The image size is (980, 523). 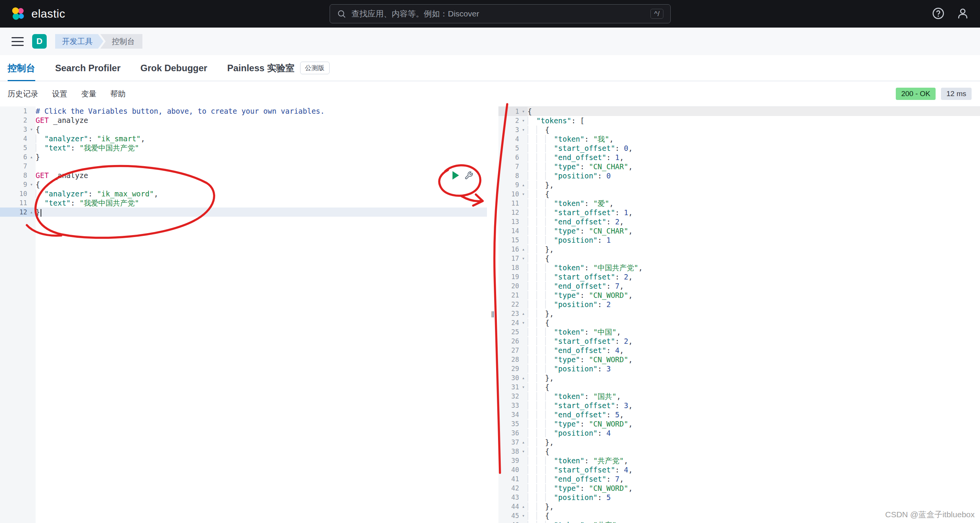 I want to click on menu-icon, so click(x=18, y=41).